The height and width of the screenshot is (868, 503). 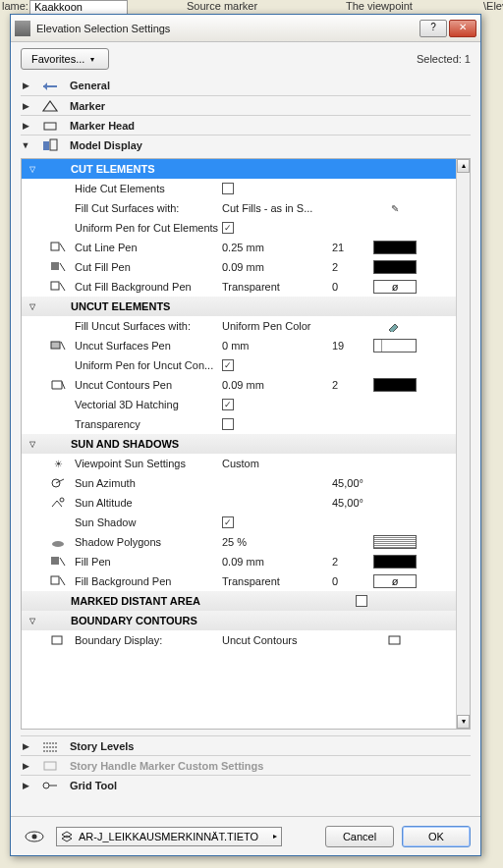 I want to click on section-model-display: ▼ Model Display, so click(x=246, y=144).